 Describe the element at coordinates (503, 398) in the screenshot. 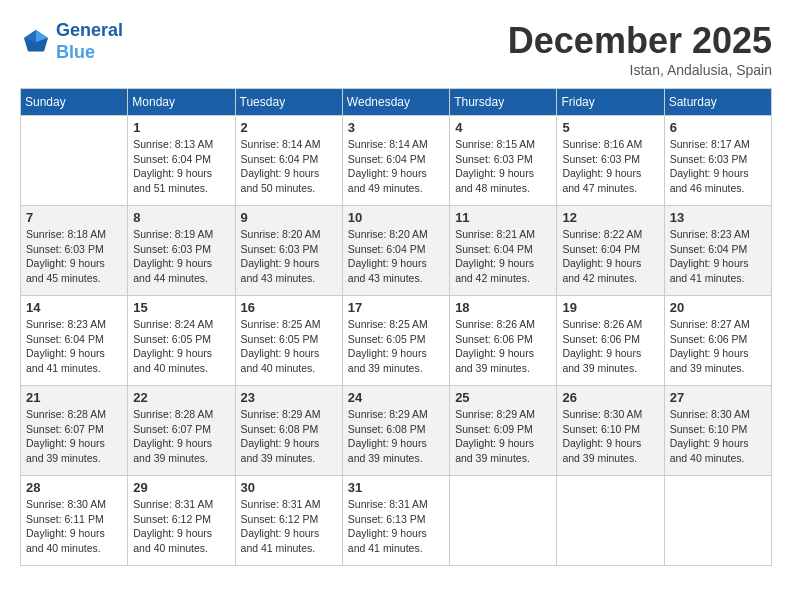

I see `day-number: 25` at that location.